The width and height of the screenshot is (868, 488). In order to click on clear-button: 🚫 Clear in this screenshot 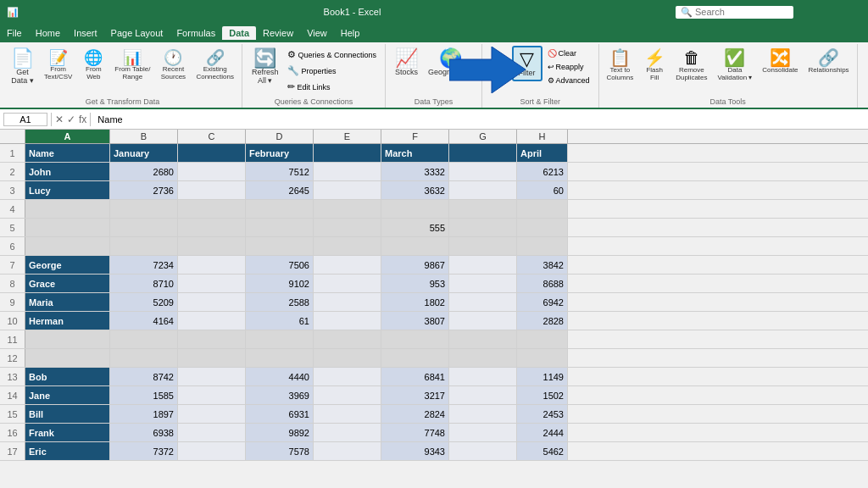, I will do `click(569, 53)`.